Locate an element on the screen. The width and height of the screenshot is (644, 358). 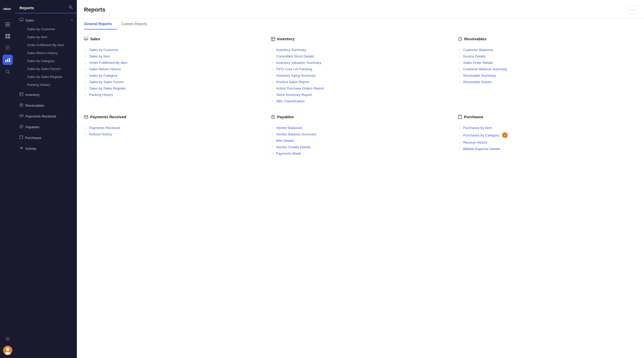
menu-icon is located at coordinates (8, 24).